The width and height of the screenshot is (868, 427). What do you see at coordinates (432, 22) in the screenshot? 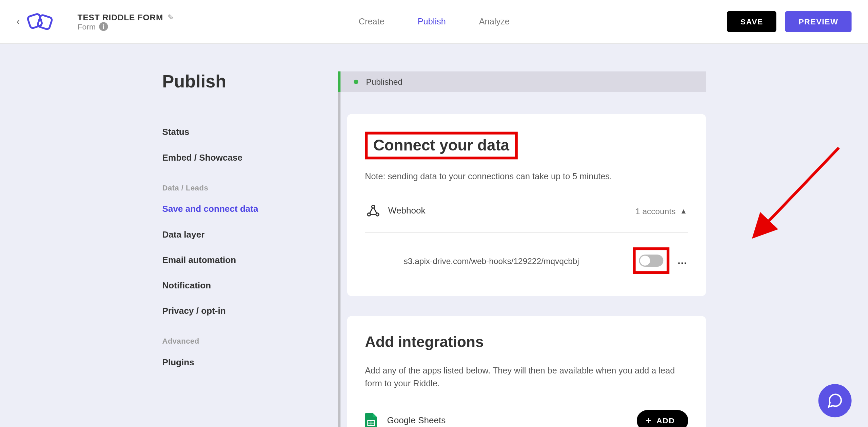
I see `tab-publish: Publish` at bounding box center [432, 22].